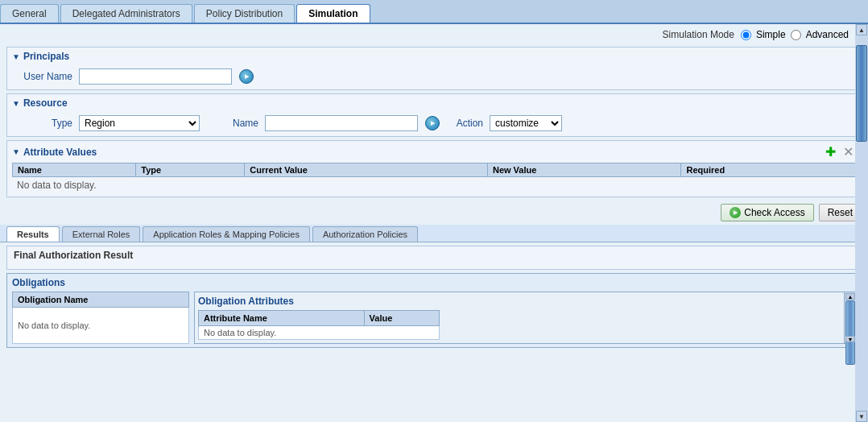  What do you see at coordinates (60, 152) in the screenshot?
I see `attribute-values-title: Attribute Values` at bounding box center [60, 152].